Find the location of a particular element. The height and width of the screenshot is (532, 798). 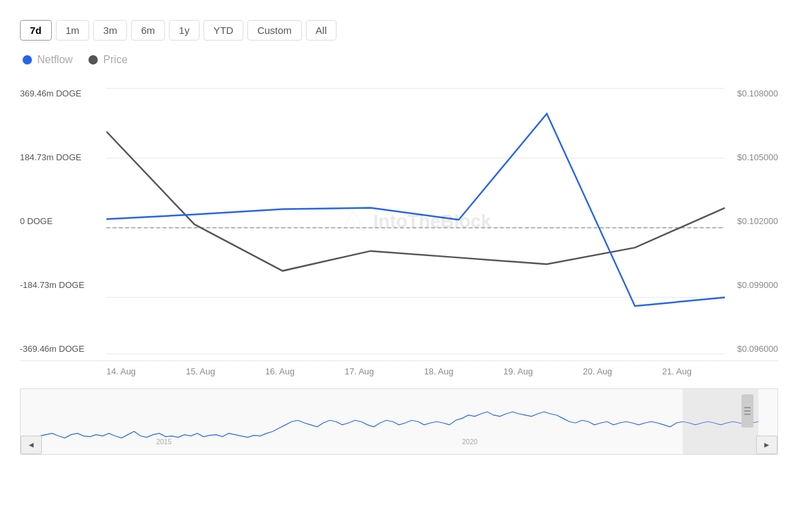

y-left-0: 369.46m DOGE is located at coordinates (63, 93).